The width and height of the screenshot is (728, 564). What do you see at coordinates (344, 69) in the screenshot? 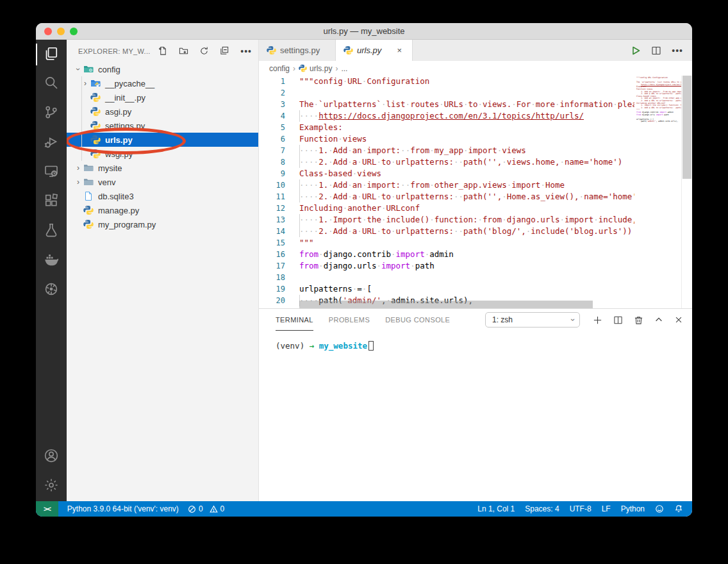
I see `breadcrumb-item-...: ...` at bounding box center [344, 69].